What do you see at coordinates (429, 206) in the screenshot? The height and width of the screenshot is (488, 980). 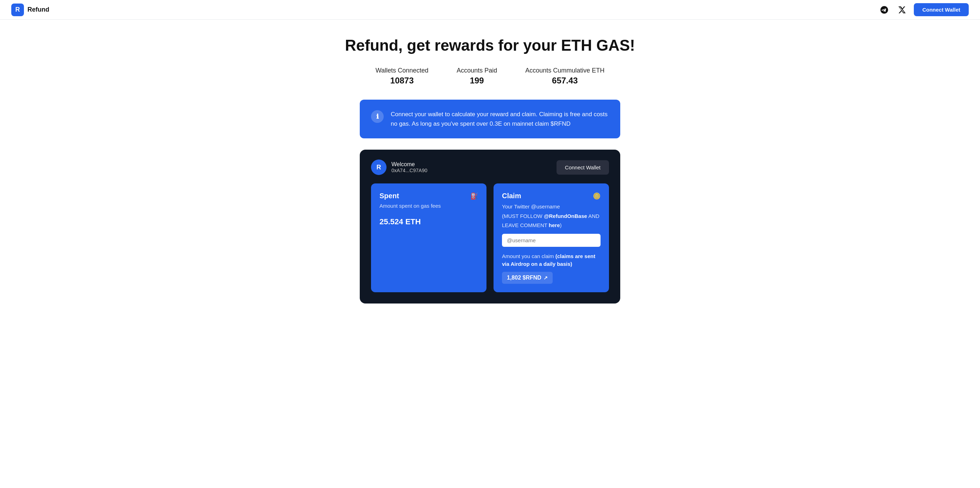 I see `spent-subtitle: Amount spent on gas fees` at bounding box center [429, 206].